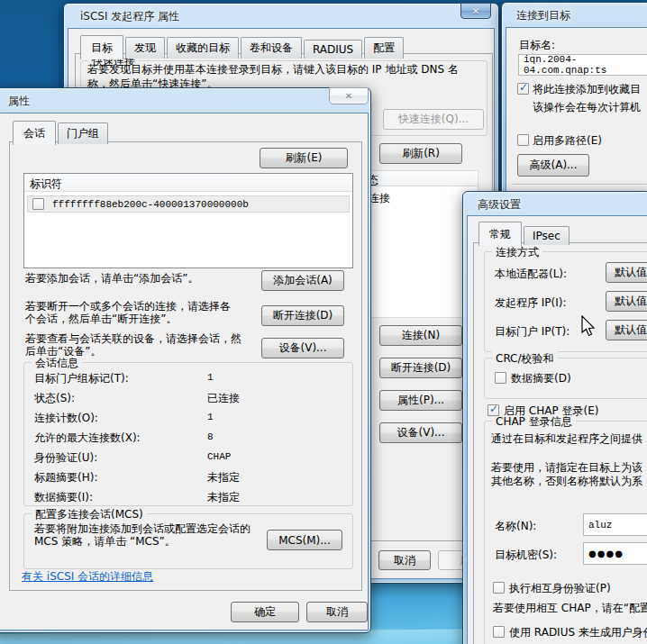  I want to click on disconnect-session-button: 断开连接(D), so click(303, 315).